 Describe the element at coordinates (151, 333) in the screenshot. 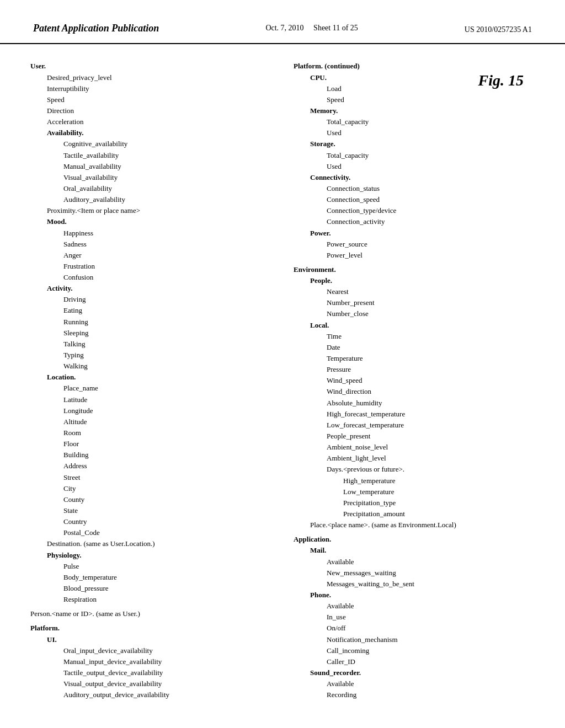

I see `list-item: Sleeping` at that location.